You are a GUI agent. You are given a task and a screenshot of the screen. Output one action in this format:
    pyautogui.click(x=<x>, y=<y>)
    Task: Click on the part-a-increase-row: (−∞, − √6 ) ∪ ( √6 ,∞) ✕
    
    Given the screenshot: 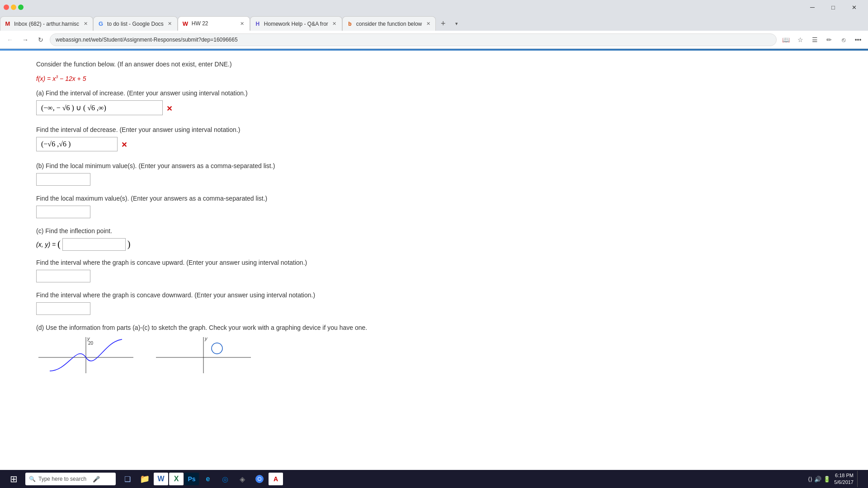 What is the action you would take?
    pyautogui.click(x=434, y=108)
    